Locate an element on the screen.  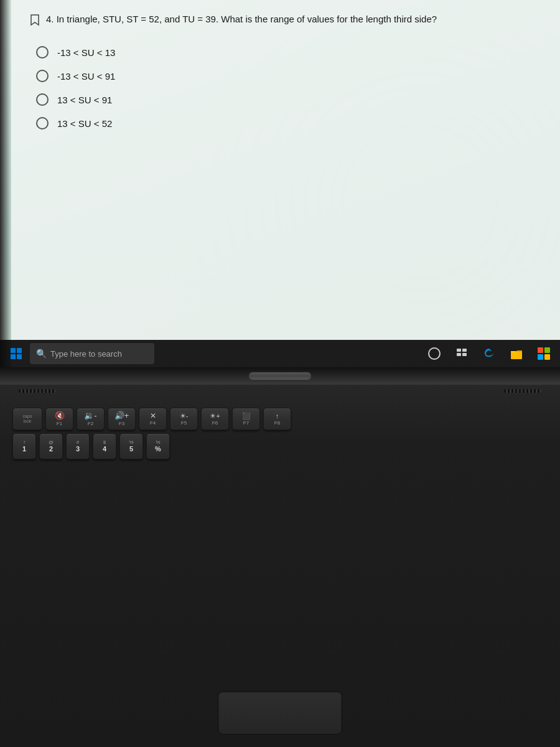
key-2-main: 2 is located at coordinates (51, 449).